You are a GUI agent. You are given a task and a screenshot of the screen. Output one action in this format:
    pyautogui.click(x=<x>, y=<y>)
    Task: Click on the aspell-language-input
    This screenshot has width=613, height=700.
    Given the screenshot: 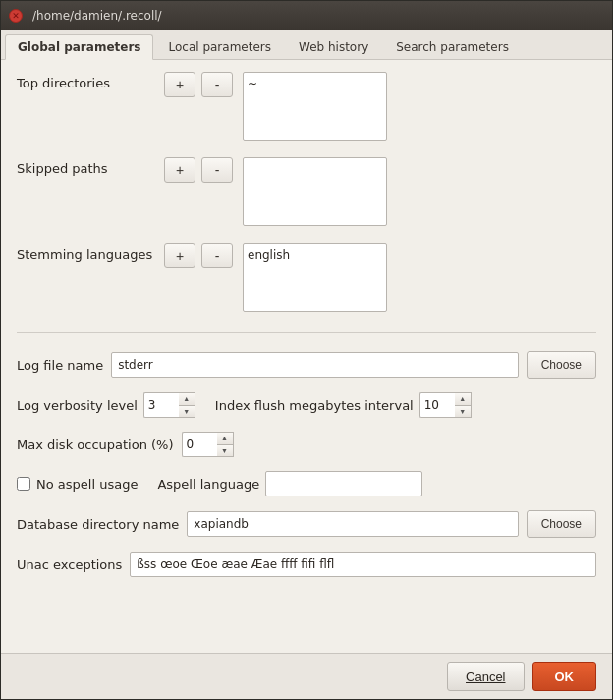 What is the action you would take?
    pyautogui.click(x=344, y=484)
    